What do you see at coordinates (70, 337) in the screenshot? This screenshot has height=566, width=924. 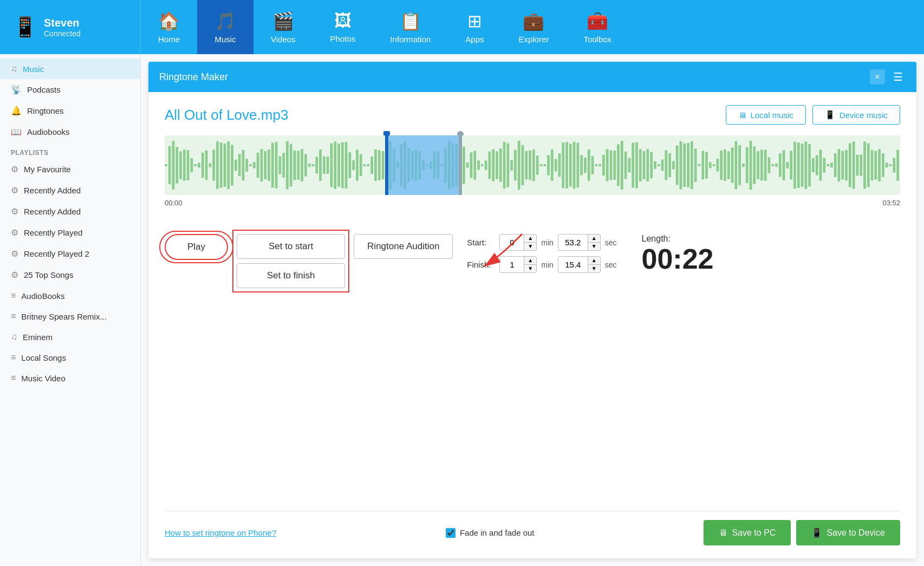 I see `sidebar-item-eminem: ♫ Eminem` at bounding box center [70, 337].